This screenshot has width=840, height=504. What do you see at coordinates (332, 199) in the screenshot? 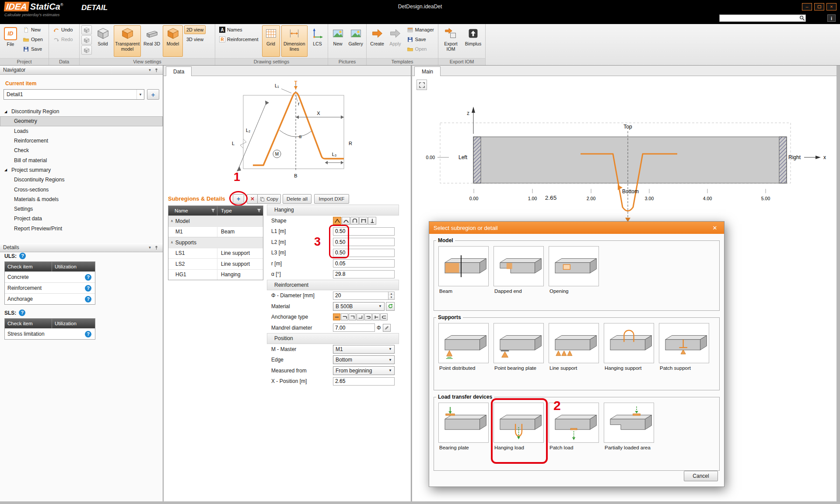
I see `import-dxf-button: Import DXF` at bounding box center [332, 199].